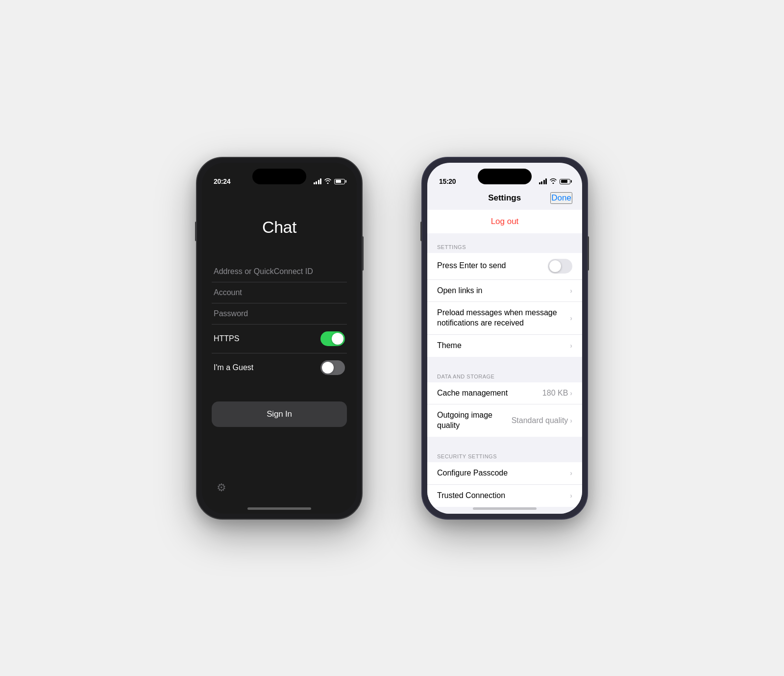 This screenshot has width=784, height=676. What do you see at coordinates (279, 176) in the screenshot?
I see `dynamic-island` at bounding box center [279, 176].